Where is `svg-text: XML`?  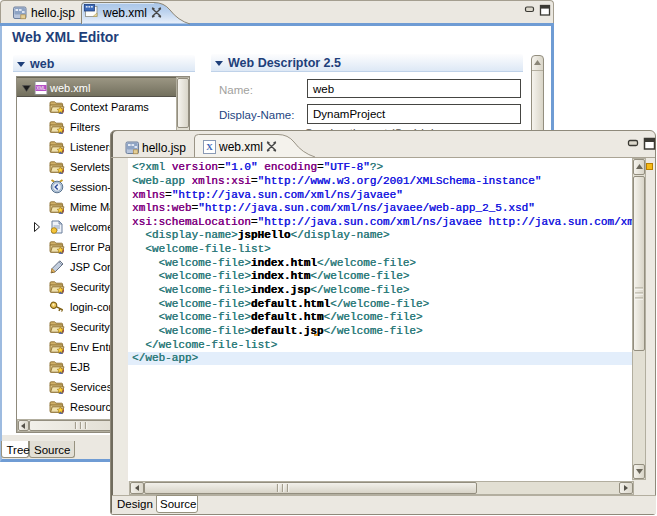 svg-text: XML is located at coordinates (41, 88).